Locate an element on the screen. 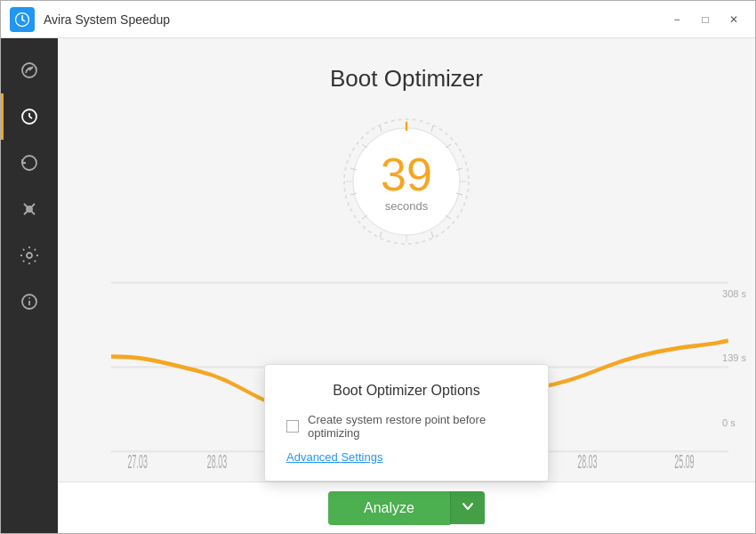 The image size is (756, 534). timer-value: 39 is located at coordinates (406, 174).